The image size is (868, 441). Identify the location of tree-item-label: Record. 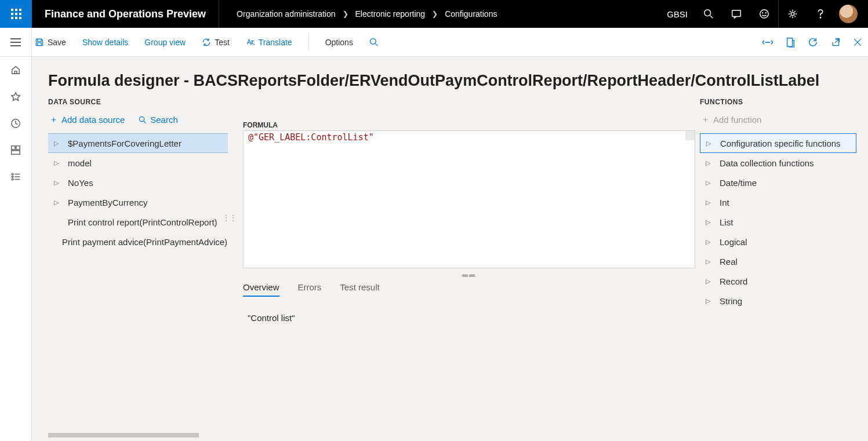
(733, 282).